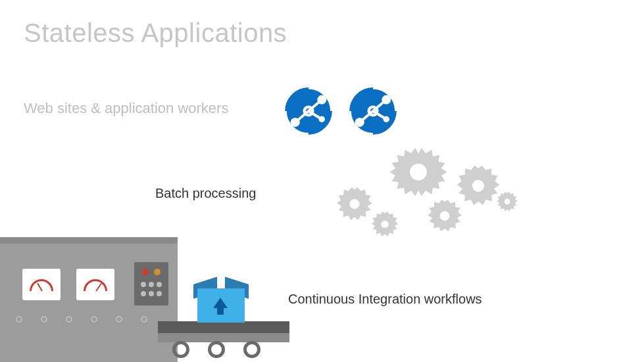  What do you see at coordinates (205, 193) in the screenshot?
I see `label-batch: Batch processing` at bounding box center [205, 193].